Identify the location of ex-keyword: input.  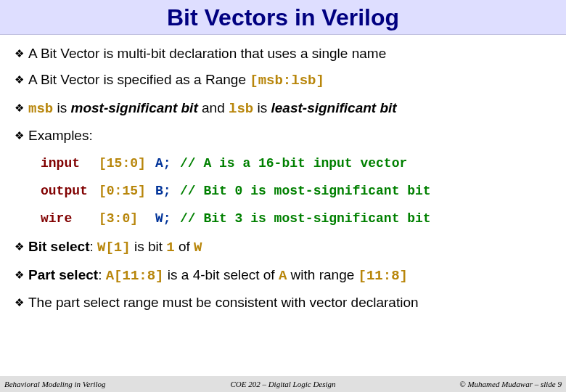
(70, 164).